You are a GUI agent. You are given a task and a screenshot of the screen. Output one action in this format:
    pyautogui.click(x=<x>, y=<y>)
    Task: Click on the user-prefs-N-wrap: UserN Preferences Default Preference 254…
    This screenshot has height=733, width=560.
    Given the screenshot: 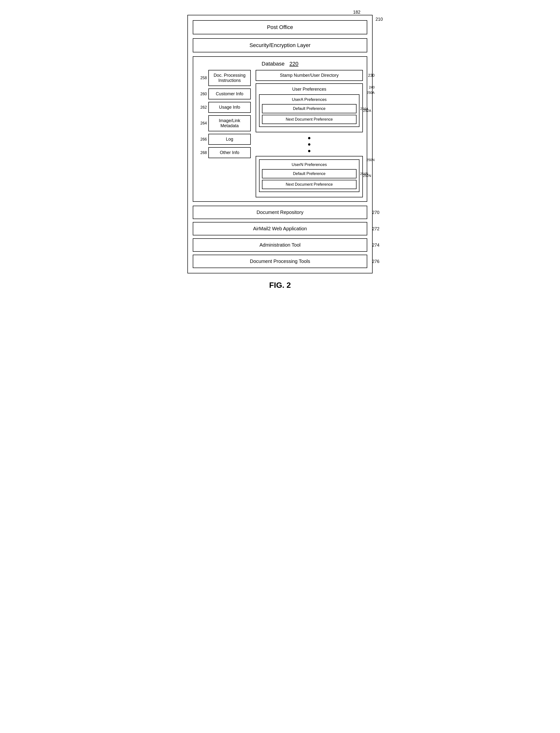 What is the action you would take?
    pyautogui.click(x=309, y=177)
    